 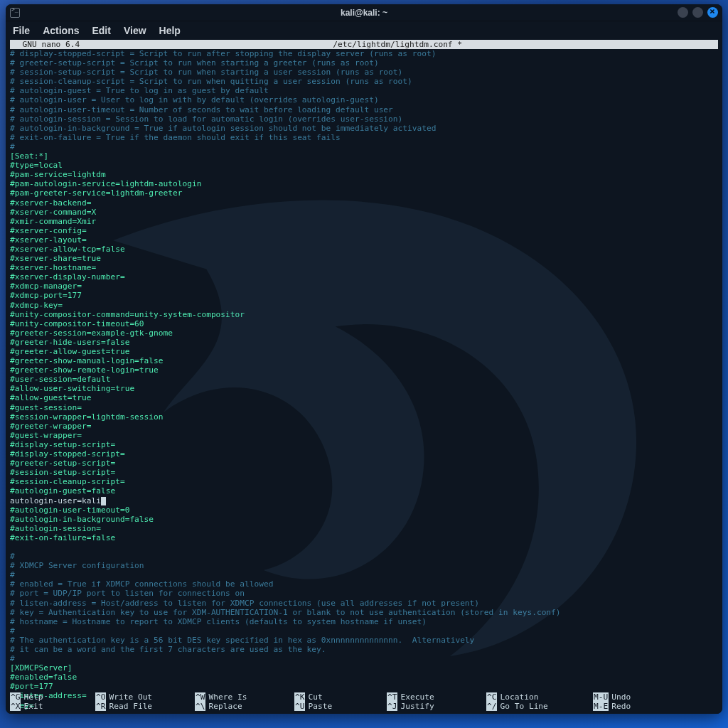 What do you see at coordinates (51, 398) in the screenshot?
I see `config-line: #allow-guest=true` at bounding box center [51, 398].